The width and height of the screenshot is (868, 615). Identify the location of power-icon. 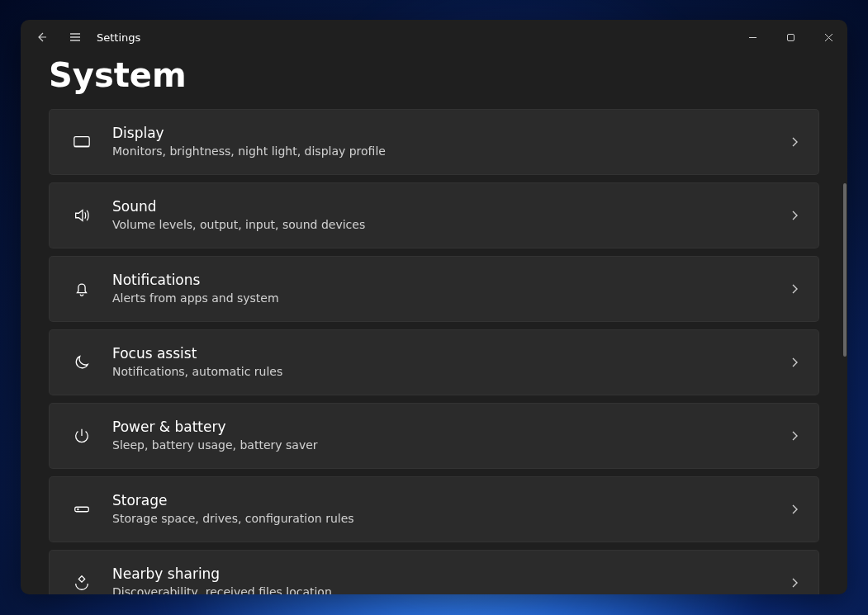
(82, 436).